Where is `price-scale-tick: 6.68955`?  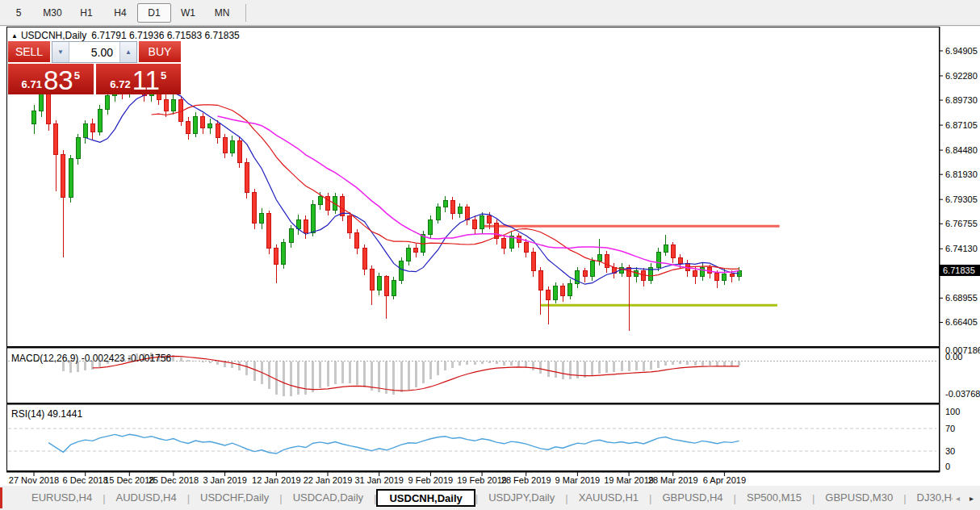 price-scale-tick: 6.68955 is located at coordinates (961, 298).